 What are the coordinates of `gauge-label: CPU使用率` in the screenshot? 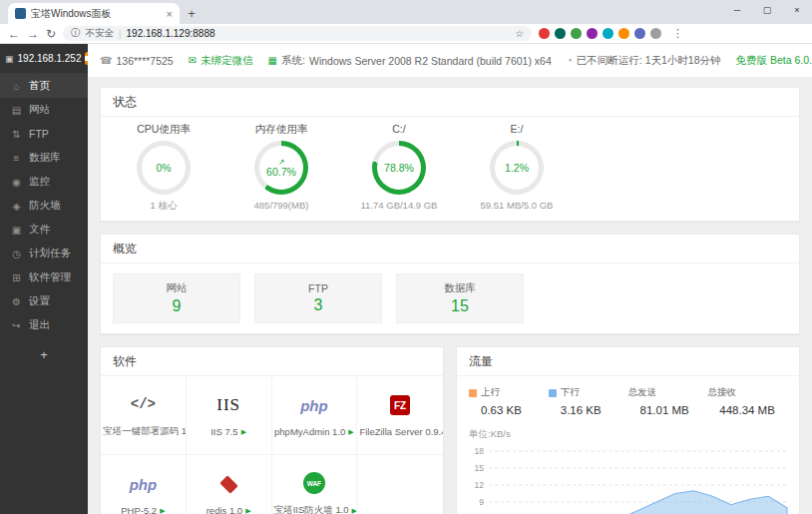 It's located at (164, 130).